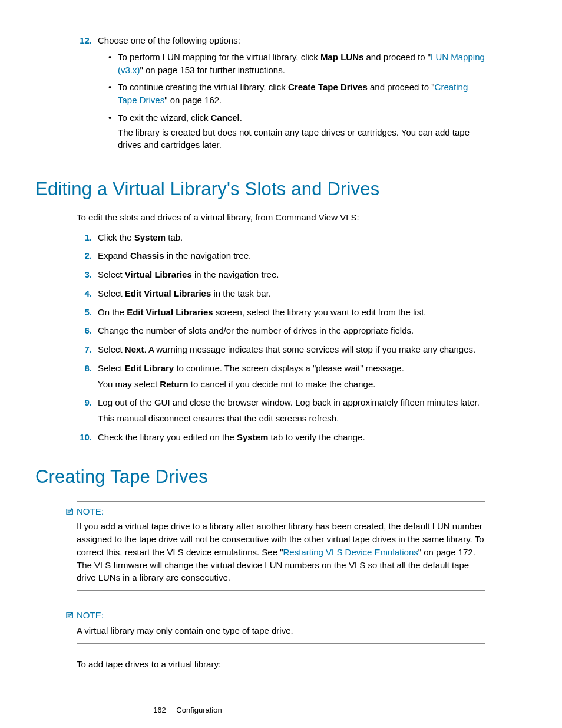 The image size is (562, 728). Describe the element at coordinates (281, 376) in the screenshot. I see `step-8: 8. Select Edit Library to continue. The …` at that location.